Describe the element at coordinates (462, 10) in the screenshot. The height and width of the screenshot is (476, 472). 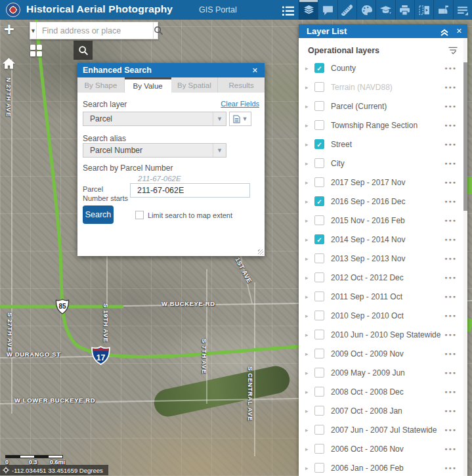
I see `tool-more-tools-button` at that location.